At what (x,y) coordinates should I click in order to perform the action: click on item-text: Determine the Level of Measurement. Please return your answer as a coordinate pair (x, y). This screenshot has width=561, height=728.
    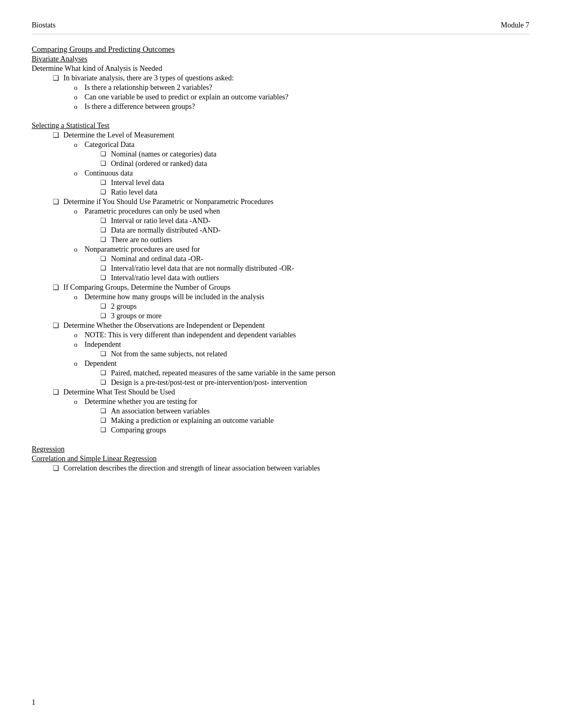
    Looking at the image, I should click on (296, 135).